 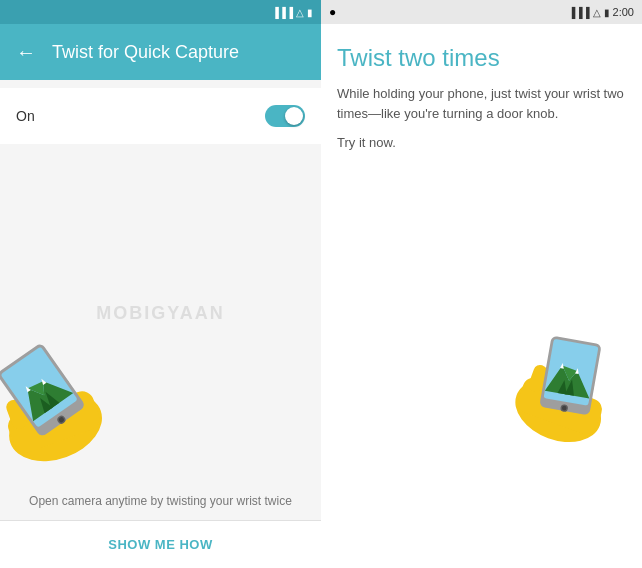 I want to click on signal-icon-right: ▐▐▐, so click(x=578, y=12).